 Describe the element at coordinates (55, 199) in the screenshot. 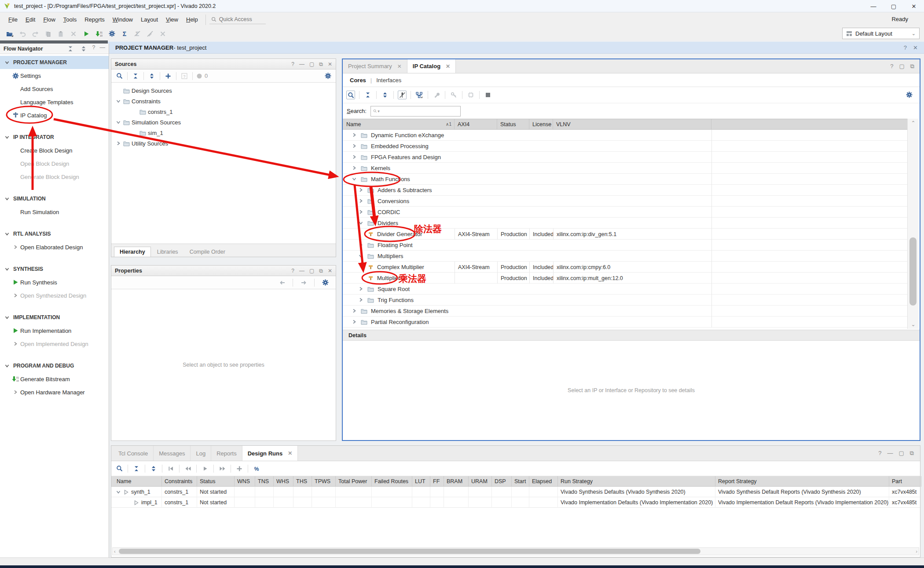

I see `flow-section-header-simulation: SIMULATION` at that location.